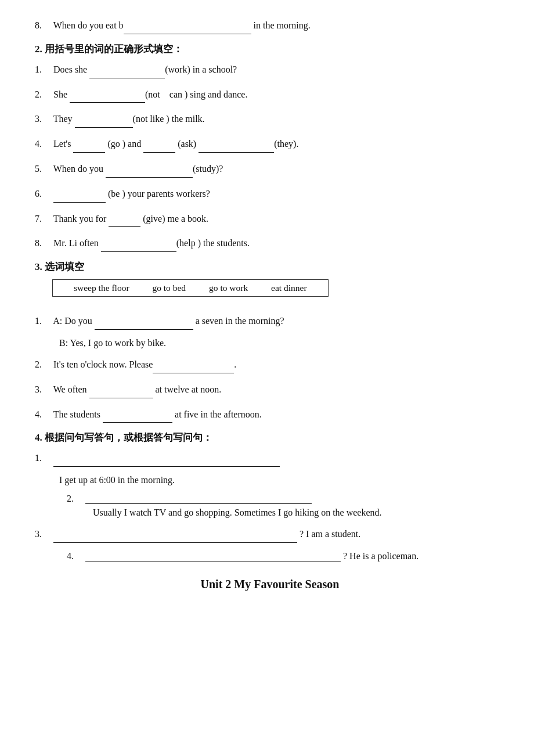 The image size is (534, 756). I want to click on vocab-item-1: sweep the floor, so click(102, 288).